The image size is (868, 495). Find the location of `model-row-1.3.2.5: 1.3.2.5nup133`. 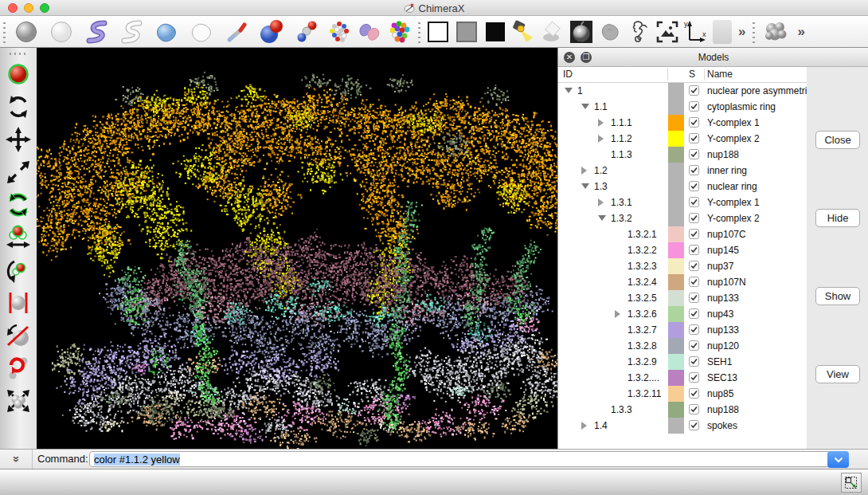

model-row-1.3.2.5: 1.3.2.5nup133 is located at coordinates (682, 298).